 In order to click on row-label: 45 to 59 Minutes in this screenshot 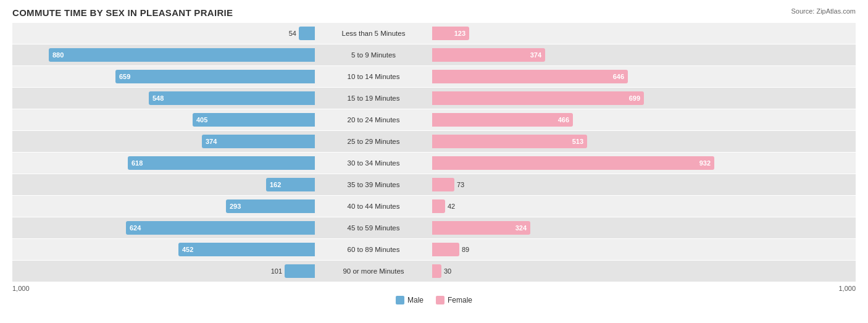, I will do `click(373, 228)`.